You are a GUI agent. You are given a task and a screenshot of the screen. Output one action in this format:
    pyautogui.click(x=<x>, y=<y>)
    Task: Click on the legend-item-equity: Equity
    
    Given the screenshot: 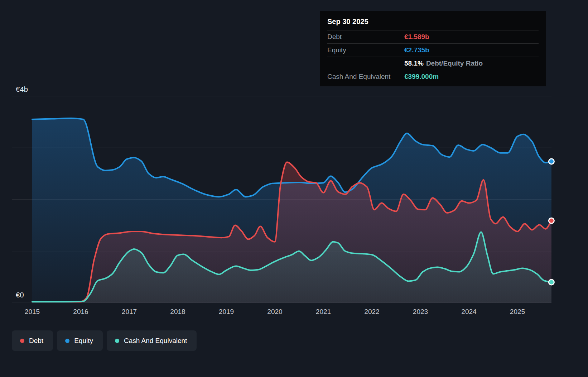 What is the action you would take?
    pyautogui.click(x=80, y=340)
    